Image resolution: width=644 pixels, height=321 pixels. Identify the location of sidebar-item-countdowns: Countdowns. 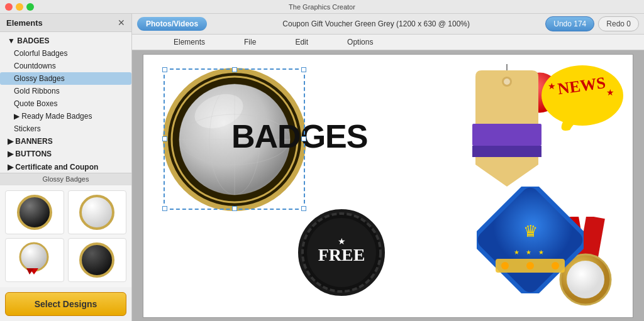
(65, 66).